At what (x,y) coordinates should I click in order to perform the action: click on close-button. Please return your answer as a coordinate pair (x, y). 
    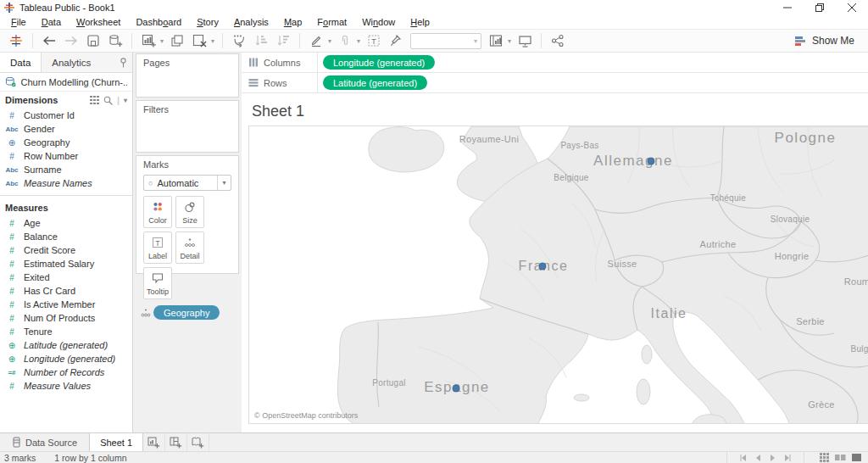
    Looking at the image, I should click on (852, 8).